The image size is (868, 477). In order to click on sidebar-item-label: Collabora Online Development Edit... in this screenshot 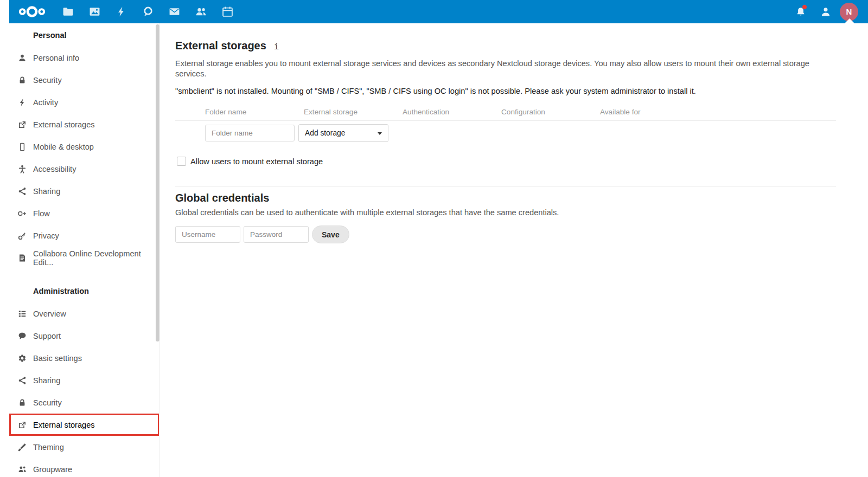, I will do `click(97, 258)`.